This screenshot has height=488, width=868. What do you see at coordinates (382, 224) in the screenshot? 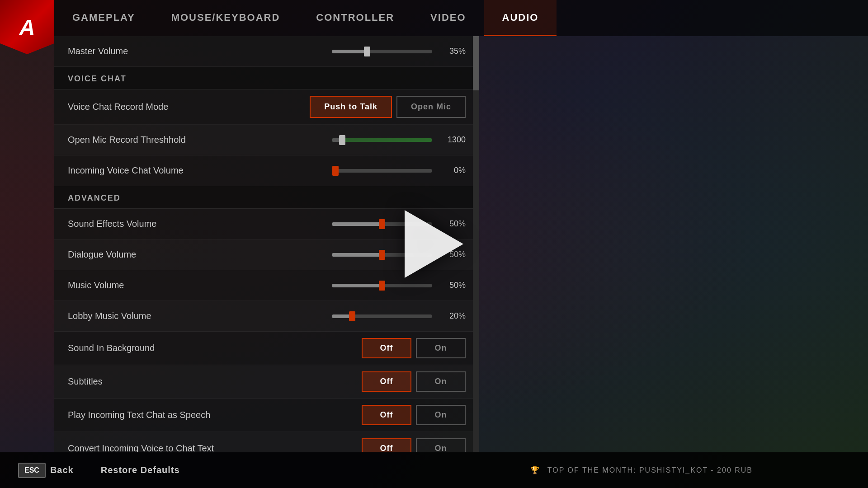
I see `sound-effects-volume-track` at bounding box center [382, 224].